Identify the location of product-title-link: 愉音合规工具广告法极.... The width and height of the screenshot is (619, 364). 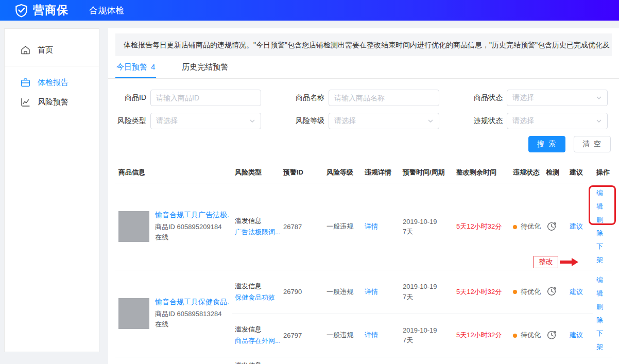
(192, 215).